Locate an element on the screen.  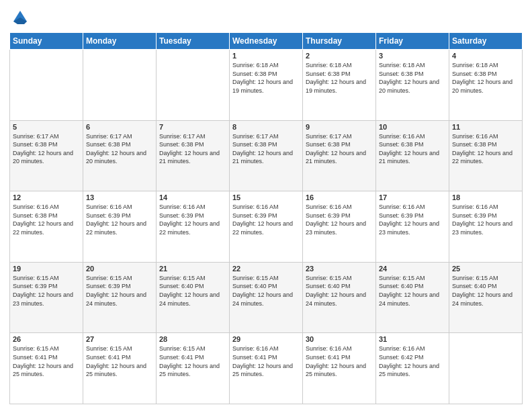
calendar-cell: 3Sunrise: 6:18 AM Sunset: 6:38 PM Daylig… is located at coordinates (412, 85).